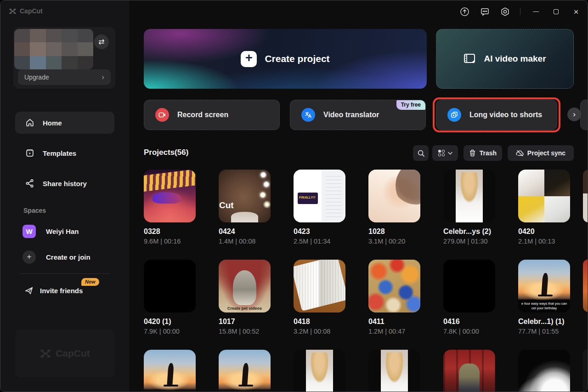  What do you see at coordinates (45, 354) in the screenshot?
I see `capcut-watermark-icon` at bounding box center [45, 354].